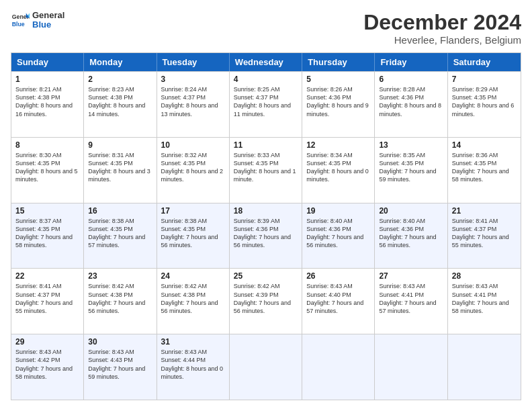 This screenshot has height=411, width=532. I want to click on cell-info: Sunrise: 8:31 AM Sunset: 4:35 PM Dayligh…, so click(120, 168).